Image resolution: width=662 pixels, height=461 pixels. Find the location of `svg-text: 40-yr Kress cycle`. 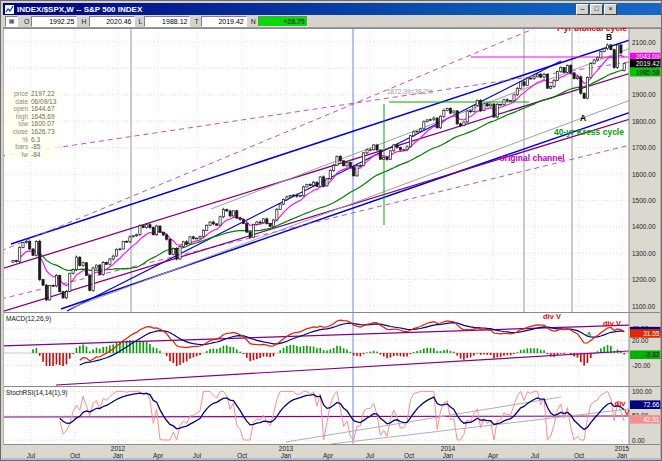

svg-text: 40-yr Kress cycle is located at coordinates (589, 132).